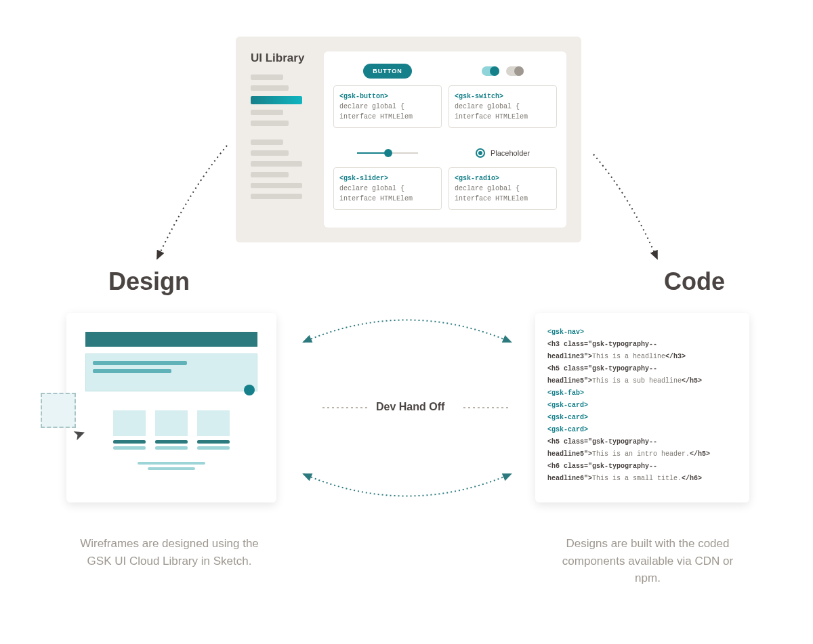 The height and width of the screenshot is (644, 813). I want to click on component-cell-switch: <gsk-switch> declare global { interface …, so click(503, 99).